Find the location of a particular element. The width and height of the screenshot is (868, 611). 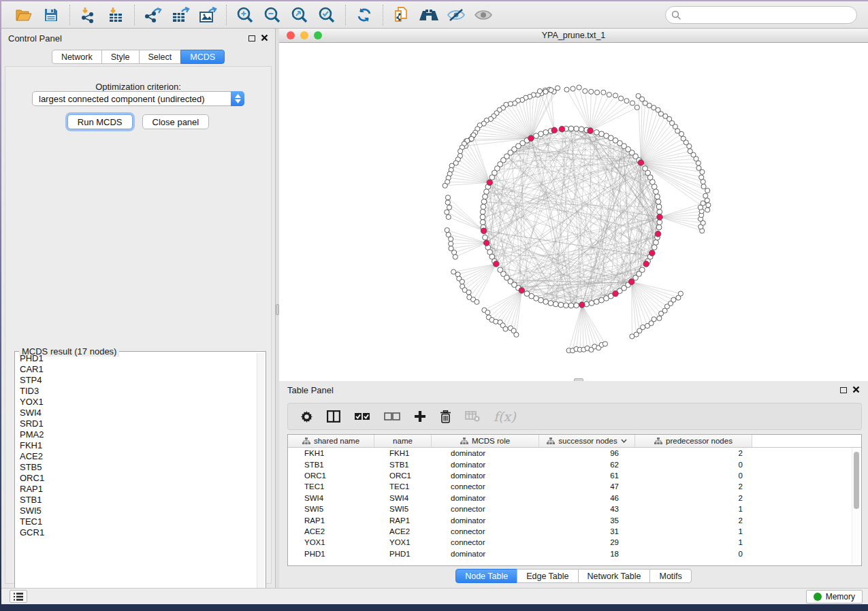

table-row: SWI5SWI5connector431 is located at coordinates (575, 509).